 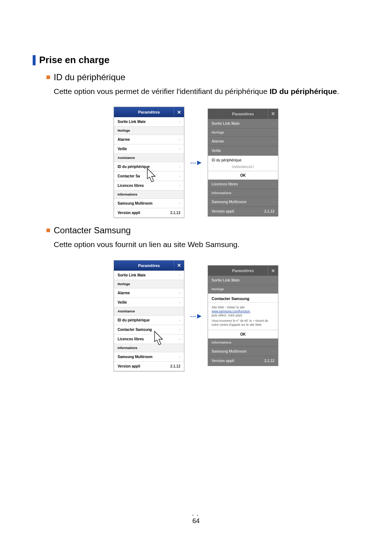 What do you see at coordinates (243, 298) in the screenshot?
I see `popup-title: Contacter Samsung` at bounding box center [243, 298].